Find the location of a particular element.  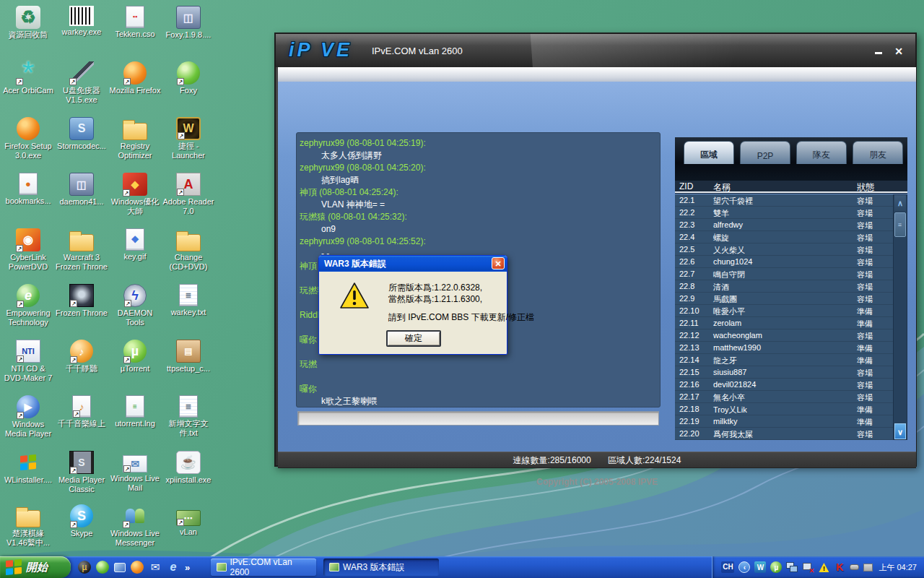

cell-zid: 22.20 is located at coordinates (689, 434).